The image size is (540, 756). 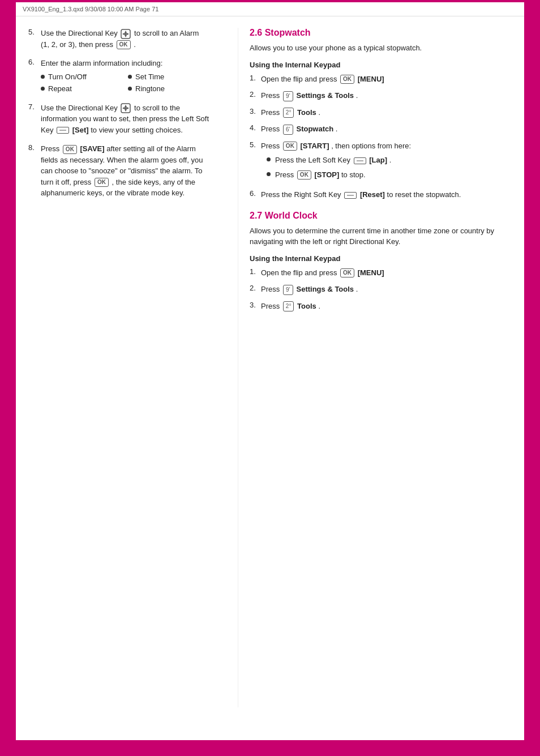 I want to click on using-internal-keypad-1: Using the Internal Keypad, so click(x=380, y=65).